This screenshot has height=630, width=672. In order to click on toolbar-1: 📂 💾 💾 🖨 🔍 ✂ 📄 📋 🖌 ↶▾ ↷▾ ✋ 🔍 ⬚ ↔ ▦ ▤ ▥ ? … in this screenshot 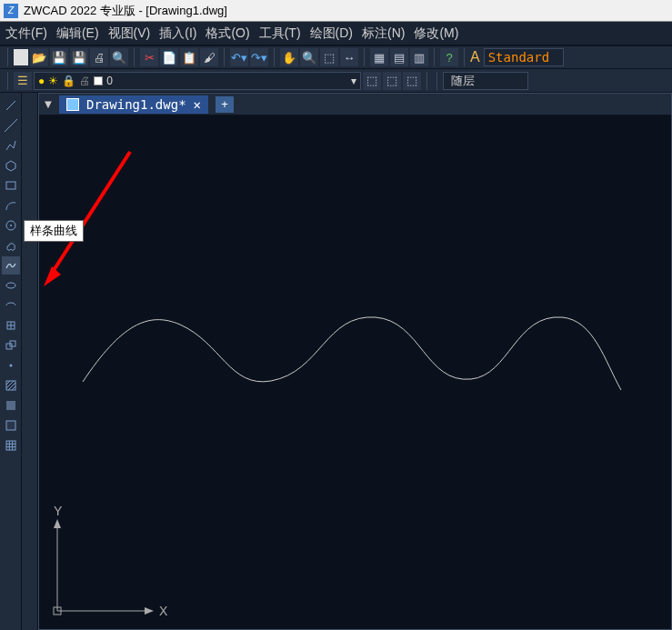, I will do `click(336, 57)`.